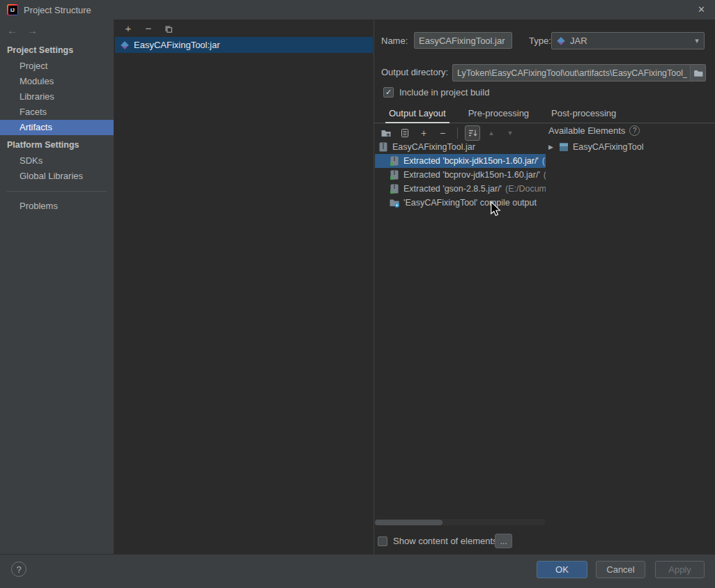 Image resolution: width=715 pixels, height=588 pixels. I want to click on expand-arrow-icon: ▶, so click(551, 147).